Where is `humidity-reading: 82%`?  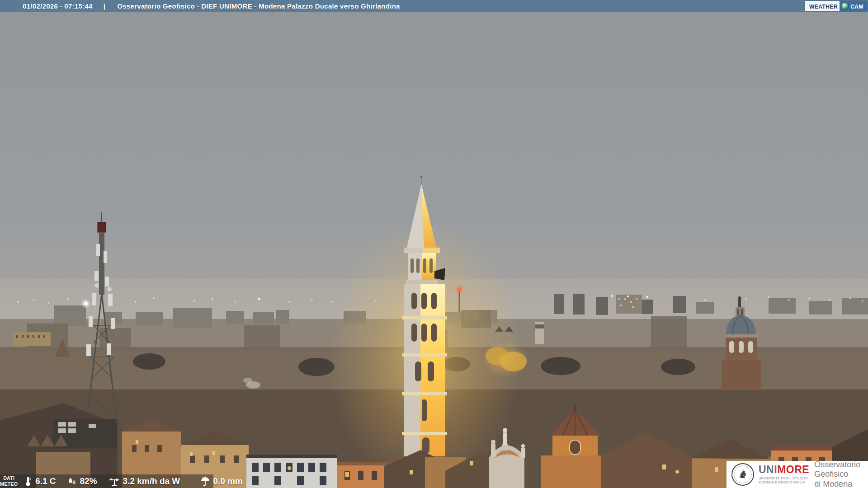 humidity-reading: 82% is located at coordinates (82, 481).